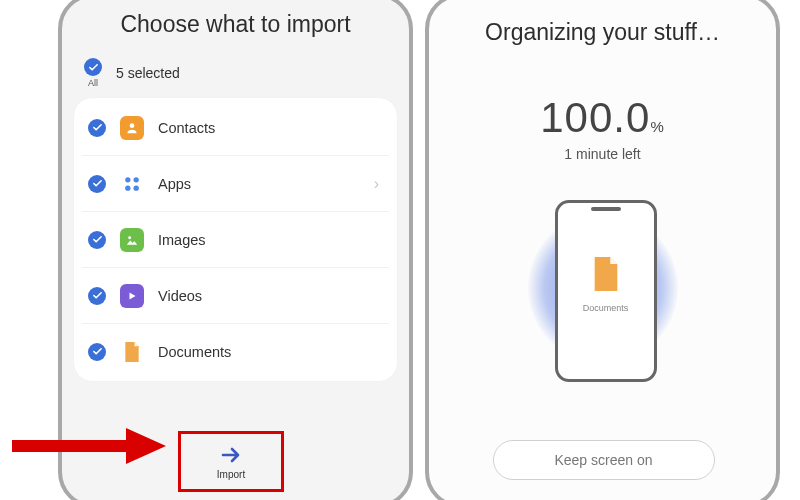 The width and height of the screenshot is (800, 500). What do you see at coordinates (132, 296) in the screenshot?
I see `videos-icon` at bounding box center [132, 296].